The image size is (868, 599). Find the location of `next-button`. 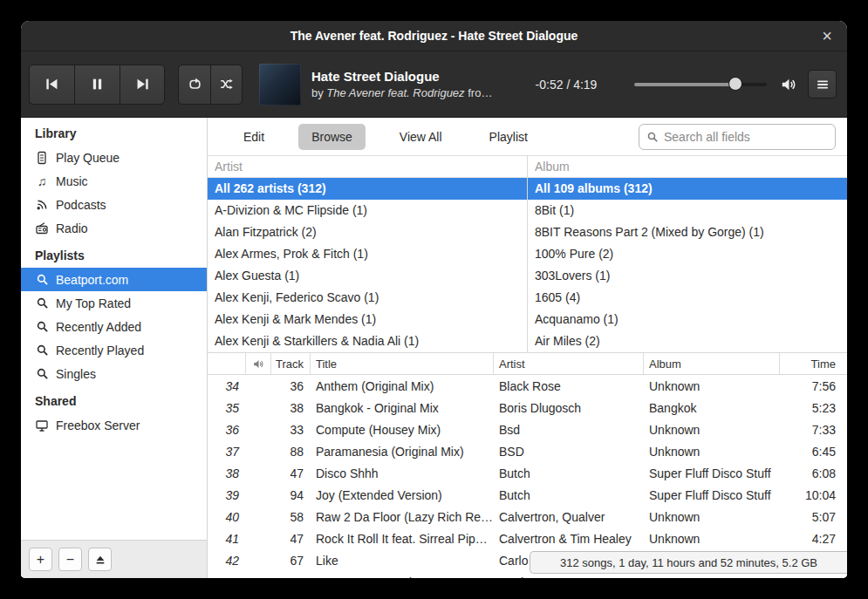

next-button is located at coordinates (142, 85).